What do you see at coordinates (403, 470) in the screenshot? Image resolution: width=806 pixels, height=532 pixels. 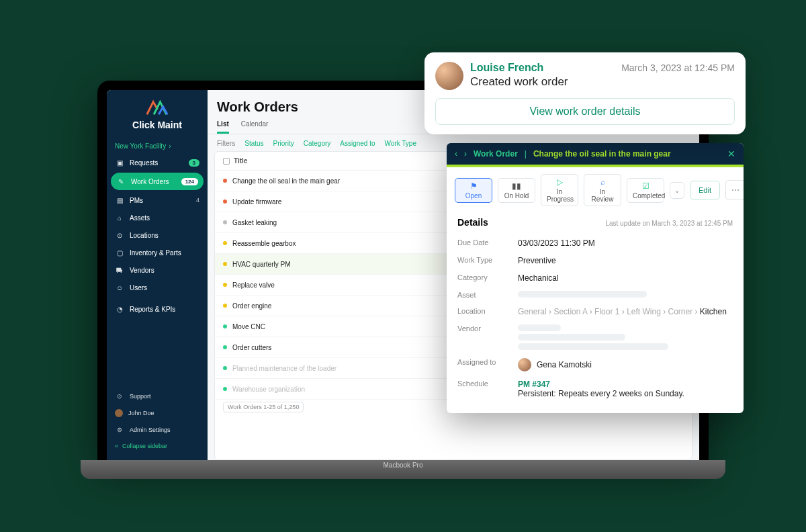 I see `laptop-base: Macbook Pro` at bounding box center [403, 470].